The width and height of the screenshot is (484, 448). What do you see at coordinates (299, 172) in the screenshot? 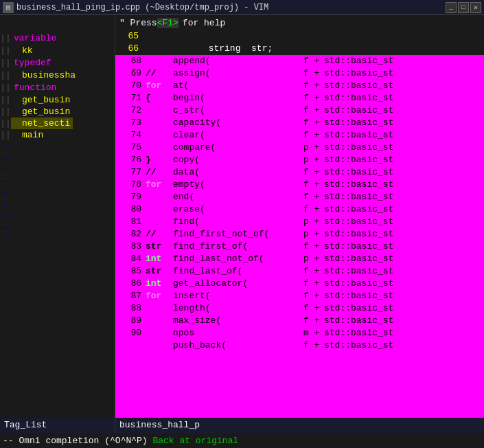
I see `ac-item-77: 77 // data( f + std::basic_st` at bounding box center [299, 172].